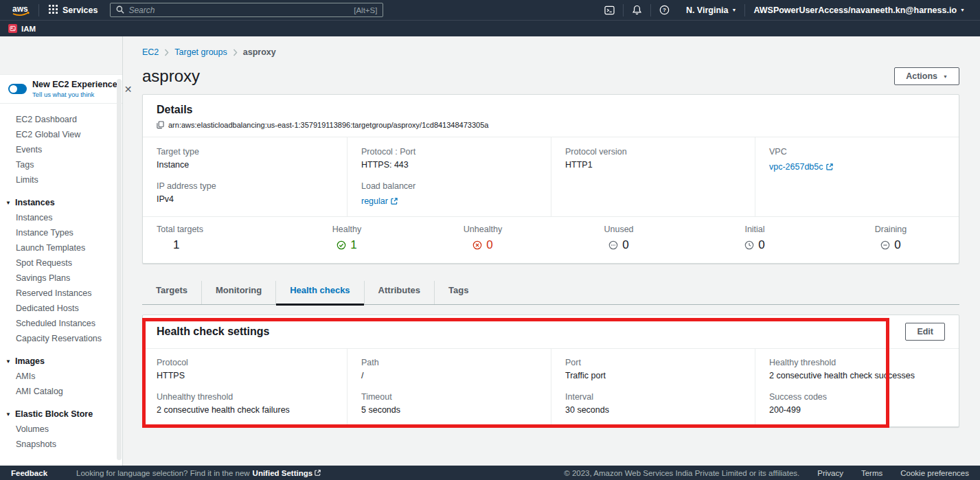  What do you see at coordinates (238, 293) in the screenshot?
I see `tab-monitoring: Monitoring` at bounding box center [238, 293].